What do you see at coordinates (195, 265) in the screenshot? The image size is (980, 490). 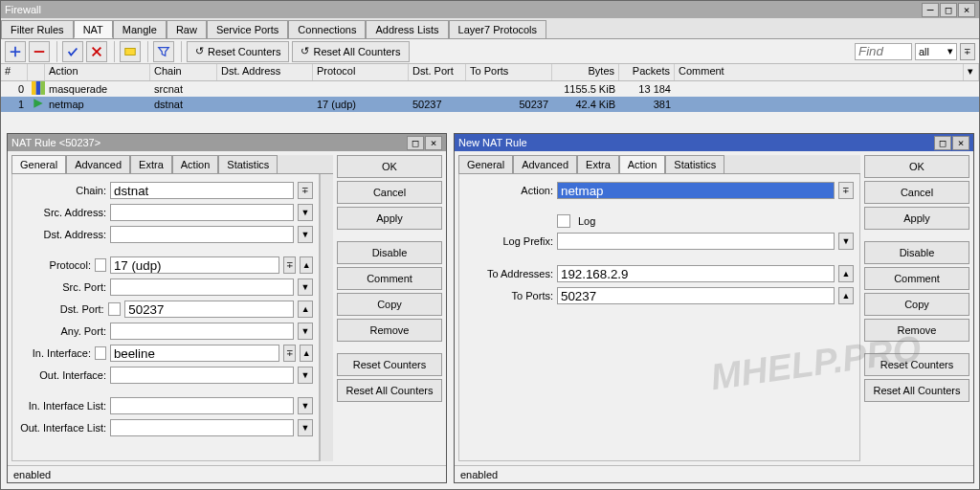 I see `protocol-input` at bounding box center [195, 265].